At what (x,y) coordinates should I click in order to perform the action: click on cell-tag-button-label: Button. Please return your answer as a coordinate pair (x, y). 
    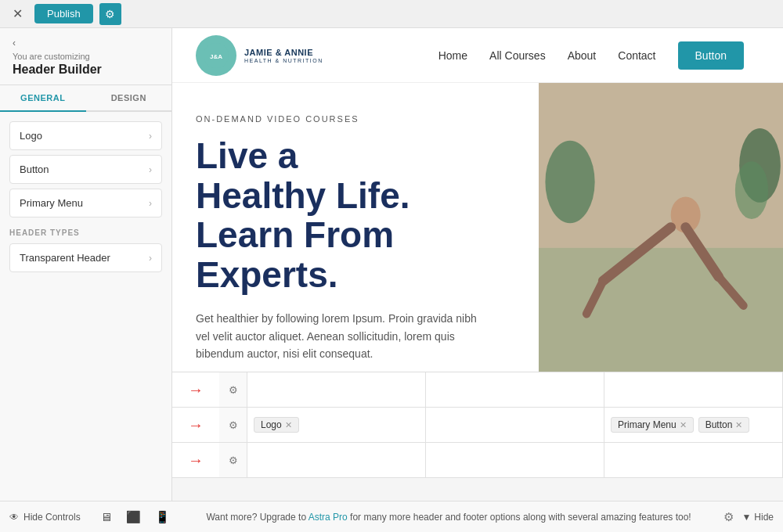
    Looking at the image, I should click on (719, 425).